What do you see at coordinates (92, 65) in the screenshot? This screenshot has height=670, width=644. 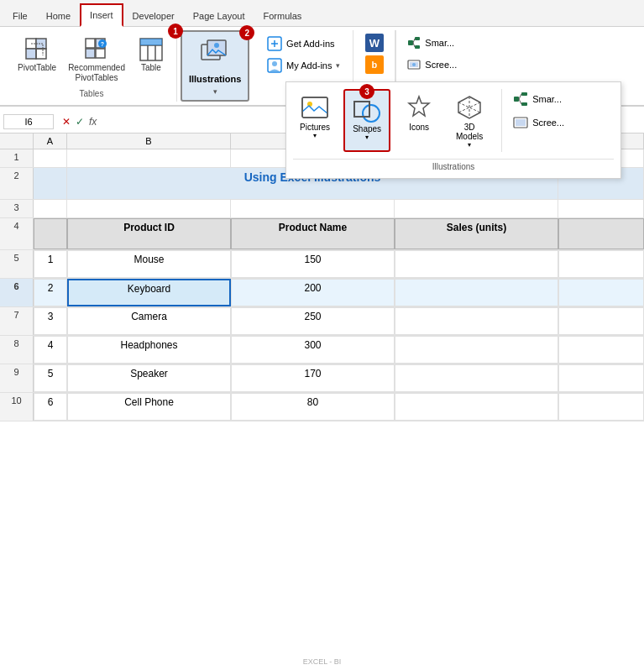 I see `tables-group: 1 PivotTable` at bounding box center [92, 65].